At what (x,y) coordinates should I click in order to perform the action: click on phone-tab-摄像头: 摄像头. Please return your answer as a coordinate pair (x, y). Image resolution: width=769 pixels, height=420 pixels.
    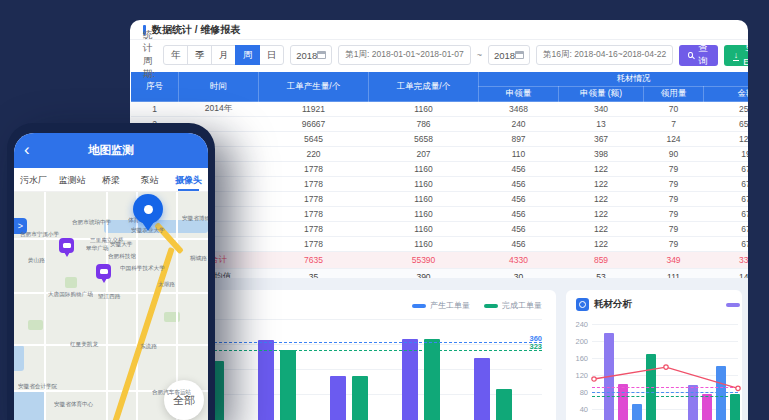
    Looking at the image, I should click on (188, 180).